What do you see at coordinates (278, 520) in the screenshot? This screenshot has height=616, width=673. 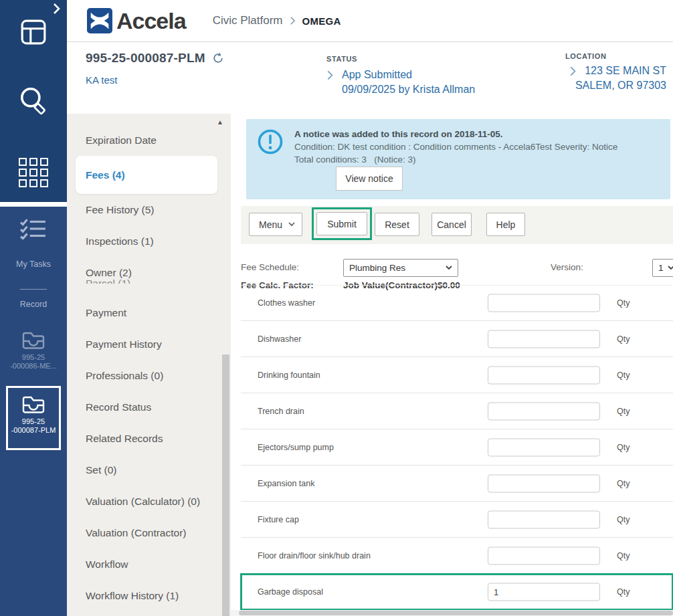 I see `fee-item-label: Fixture cap` at bounding box center [278, 520].